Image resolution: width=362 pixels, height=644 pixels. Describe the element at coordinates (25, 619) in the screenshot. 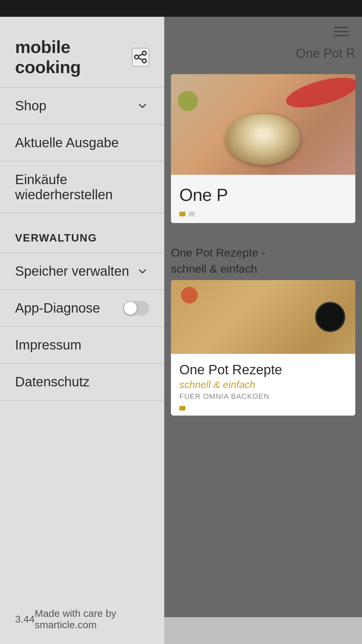

I see `version-text: 3.44` at that location.